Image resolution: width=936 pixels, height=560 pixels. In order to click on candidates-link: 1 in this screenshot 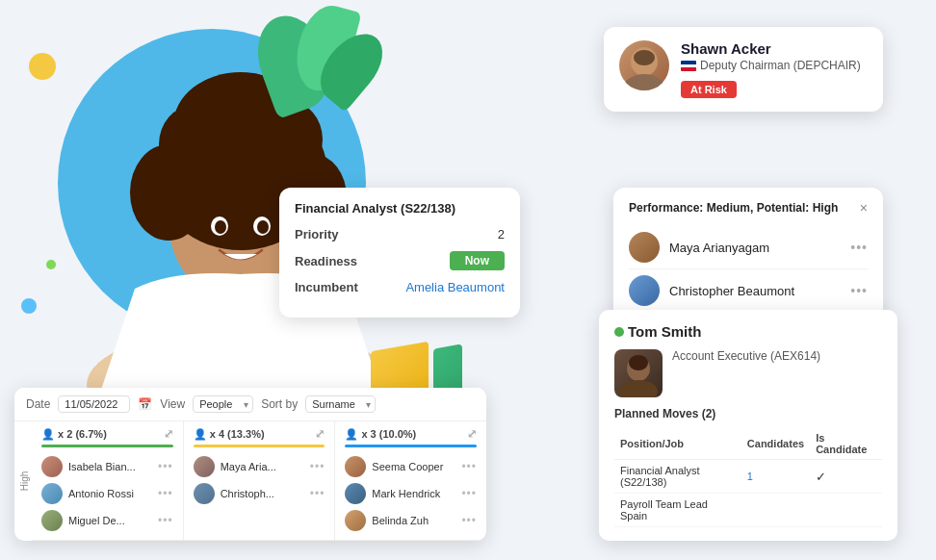, I will do `click(750, 476)`.